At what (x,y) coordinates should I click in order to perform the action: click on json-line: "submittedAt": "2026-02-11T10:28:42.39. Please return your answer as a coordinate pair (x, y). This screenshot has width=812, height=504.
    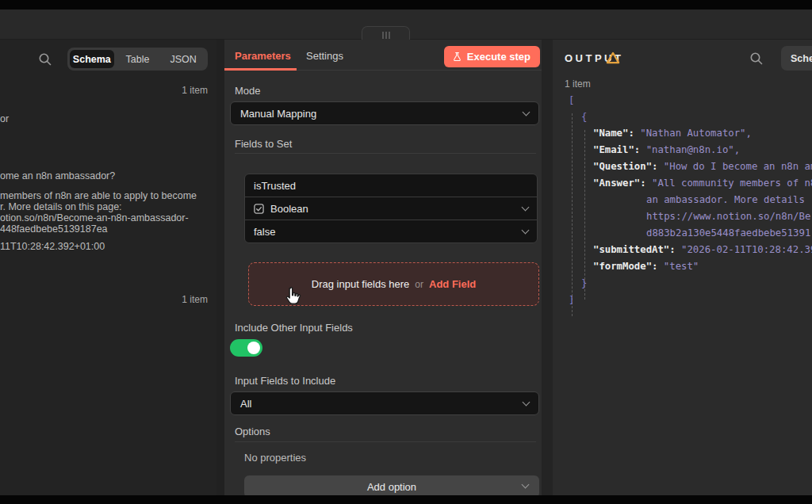
    Looking at the image, I should click on (688, 250).